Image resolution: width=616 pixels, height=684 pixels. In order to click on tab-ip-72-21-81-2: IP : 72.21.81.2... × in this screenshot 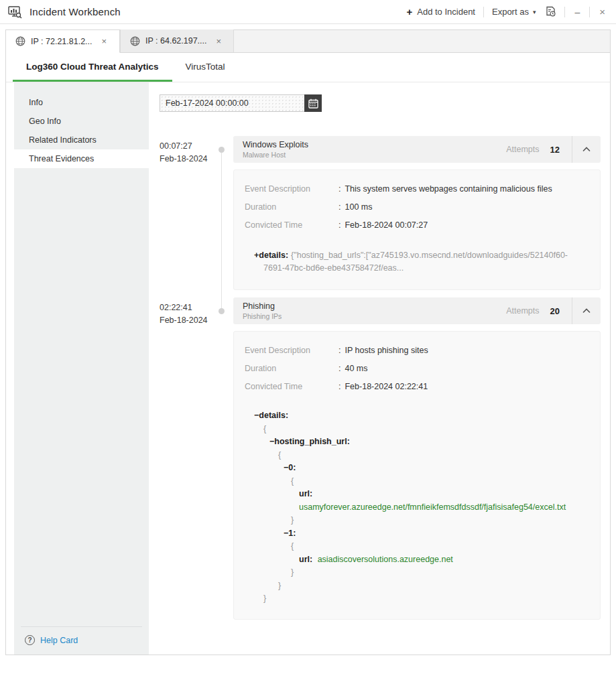, I will do `click(63, 42)`.